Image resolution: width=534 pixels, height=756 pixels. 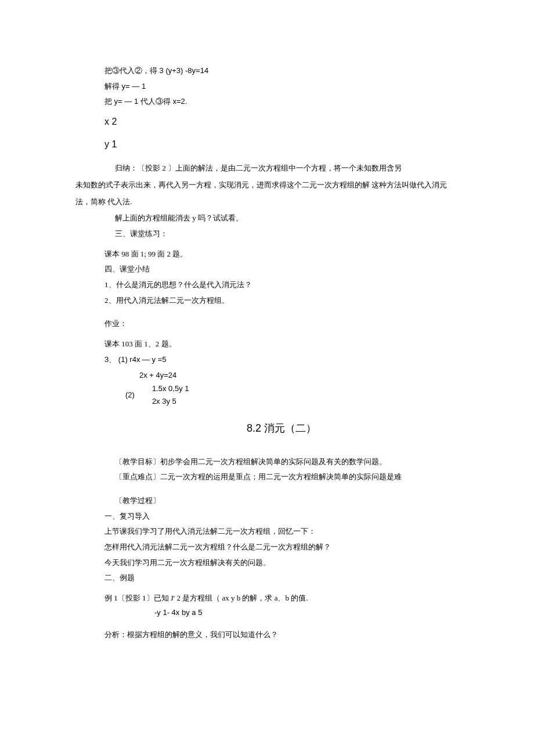 I want to click on homework-item: 课本 103 面 1、2 题。, so click(x=282, y=345).